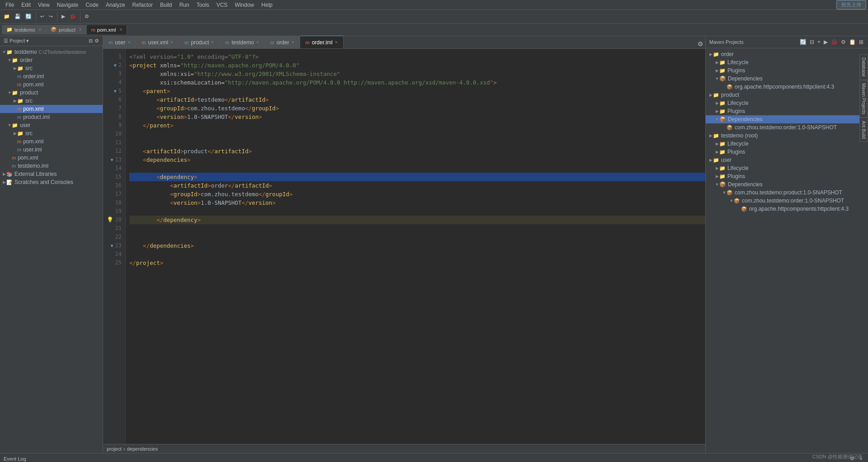 This screenshot has height=462, width=868. I want to click on toolbar-undo-btn: ↩, so click(42, 16).